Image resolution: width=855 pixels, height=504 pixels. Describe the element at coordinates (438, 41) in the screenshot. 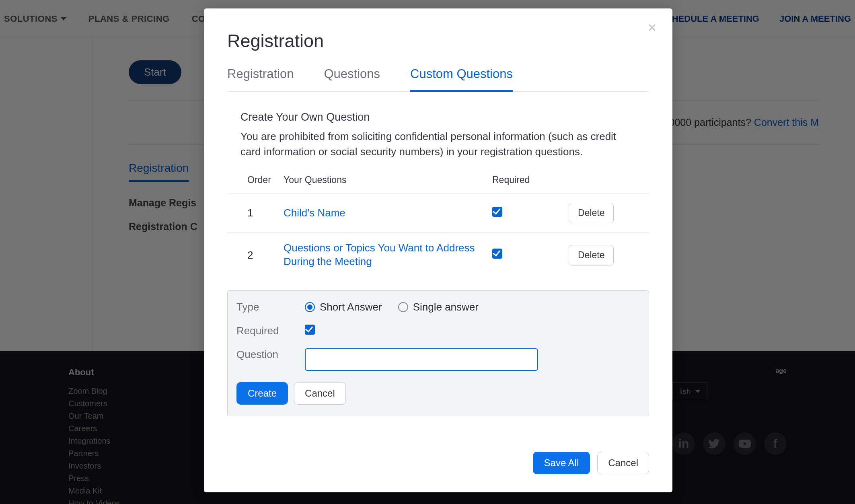

I see `modal-title: Registration` at that location.